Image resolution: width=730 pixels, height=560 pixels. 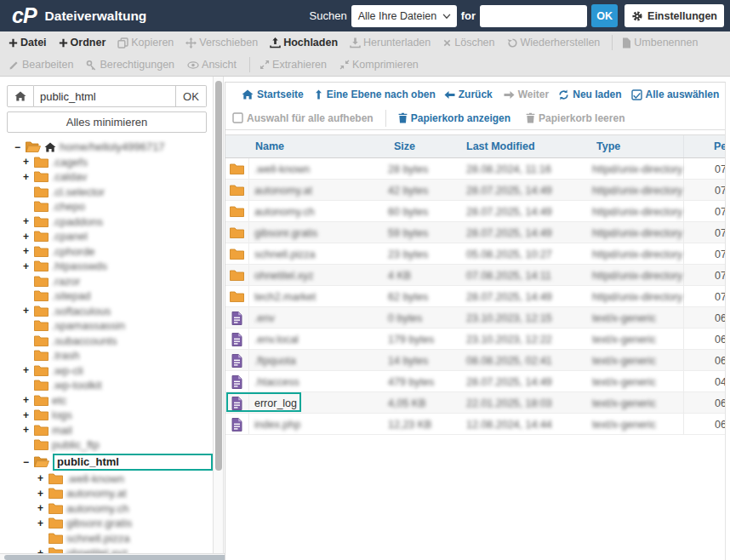 I want to click on tree-item: +.well-known, so click(x=106, y=479).